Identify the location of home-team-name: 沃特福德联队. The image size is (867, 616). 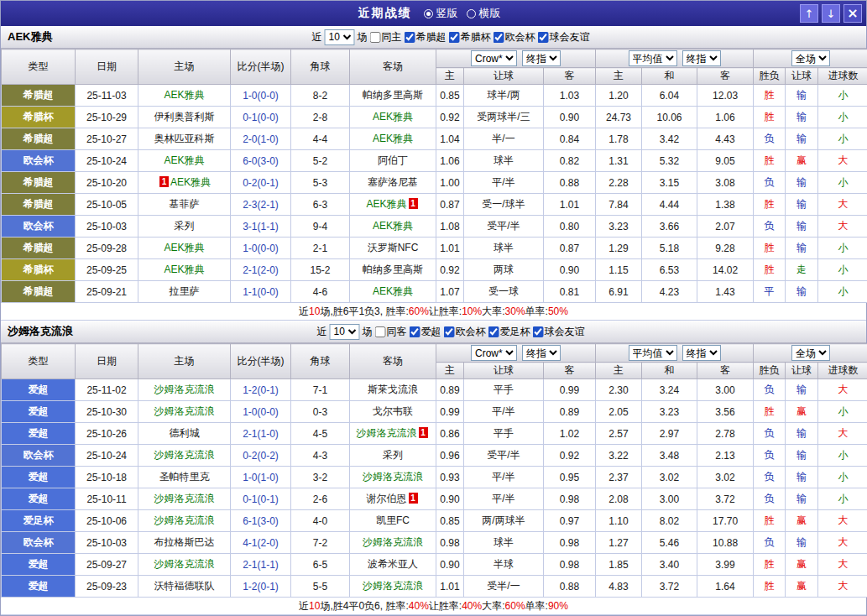
(185, 586).